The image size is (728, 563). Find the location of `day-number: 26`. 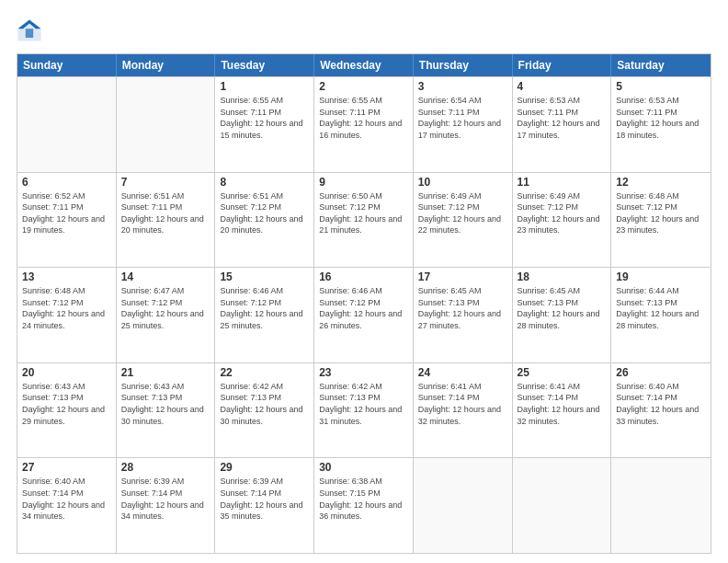

day-number: 26 is located at coordinates (661, 373).